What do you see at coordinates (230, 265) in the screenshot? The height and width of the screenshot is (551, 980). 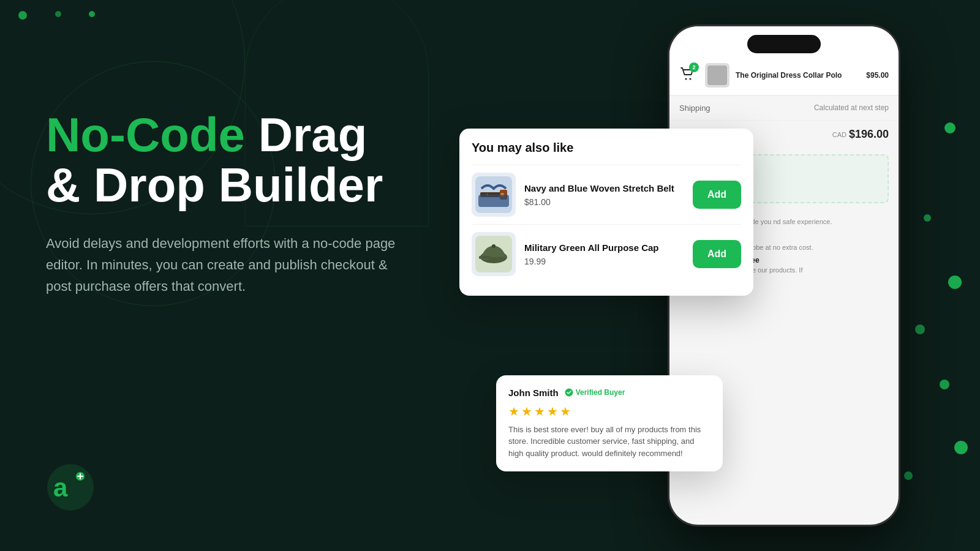 I see `subtext: Avoid delays and development efforts wit…` at bounding box center [230, 265].